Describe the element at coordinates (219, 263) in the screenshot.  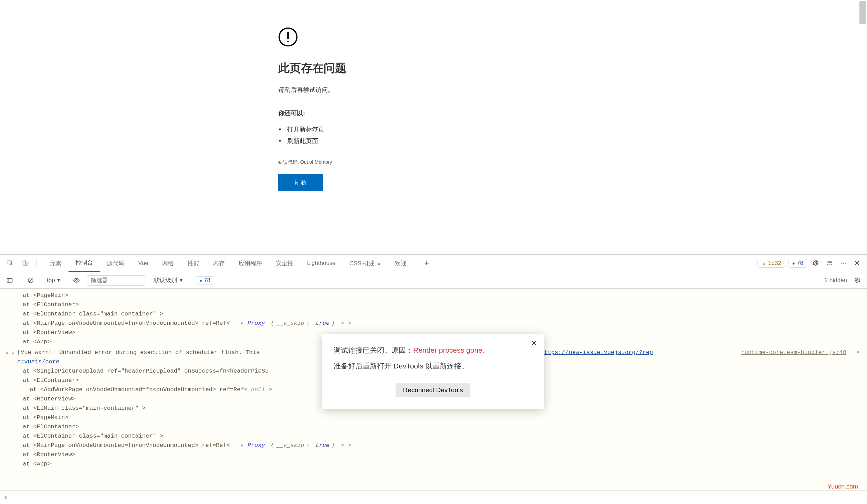
I see `tab-memory: 内存` at that location.